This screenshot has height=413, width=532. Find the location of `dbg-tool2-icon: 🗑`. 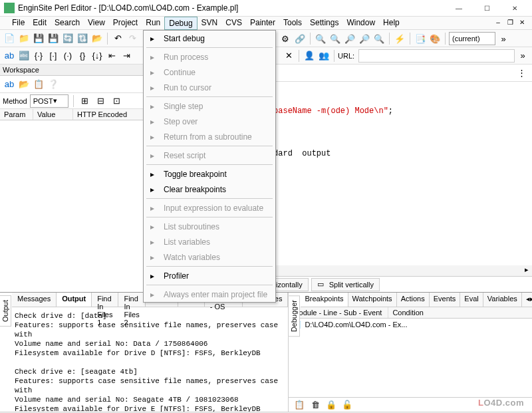

dbg-tool2-icon: 🗑 is located at coordinates (315, 405).